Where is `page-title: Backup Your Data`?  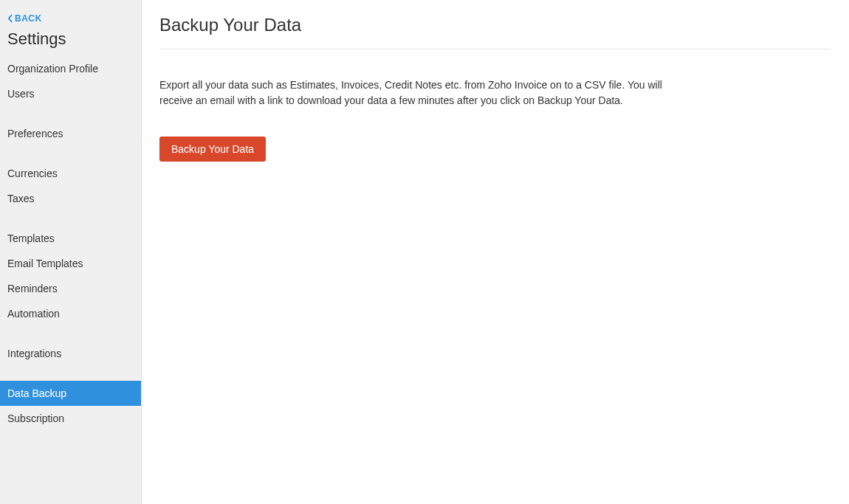
page-title: Backup Your Data is located at coordinates (495, 32).